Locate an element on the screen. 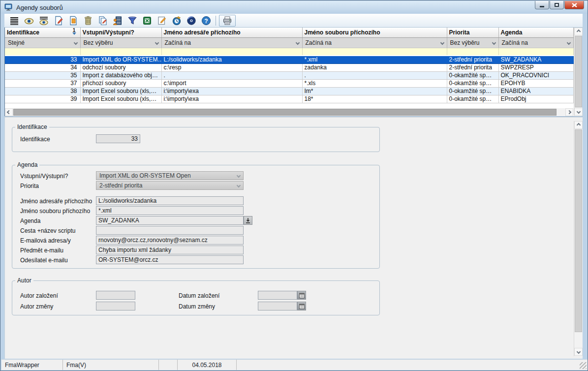 This screenshot has width=588, height=371. media-button is located at coordinates (191, 21).